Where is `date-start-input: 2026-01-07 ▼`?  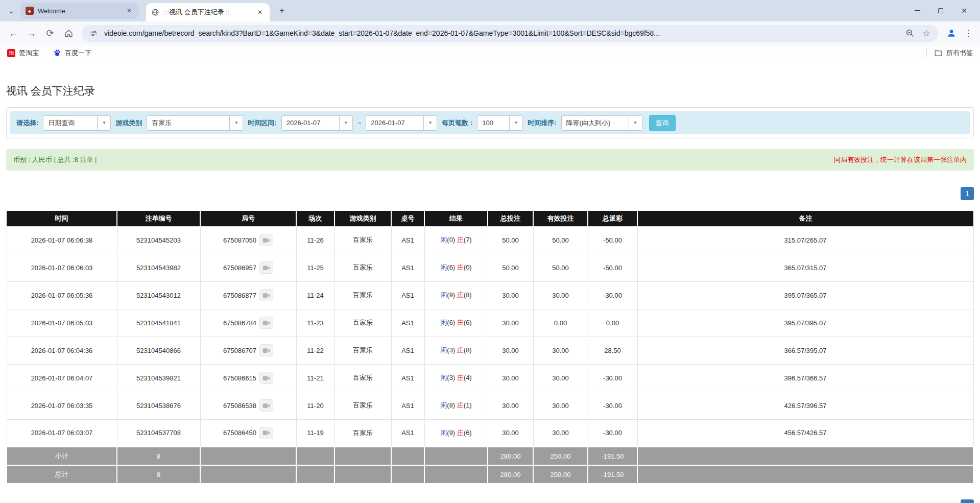 date-start-input: 2026-01-07 ▼ is located at coordinates (317, 123).